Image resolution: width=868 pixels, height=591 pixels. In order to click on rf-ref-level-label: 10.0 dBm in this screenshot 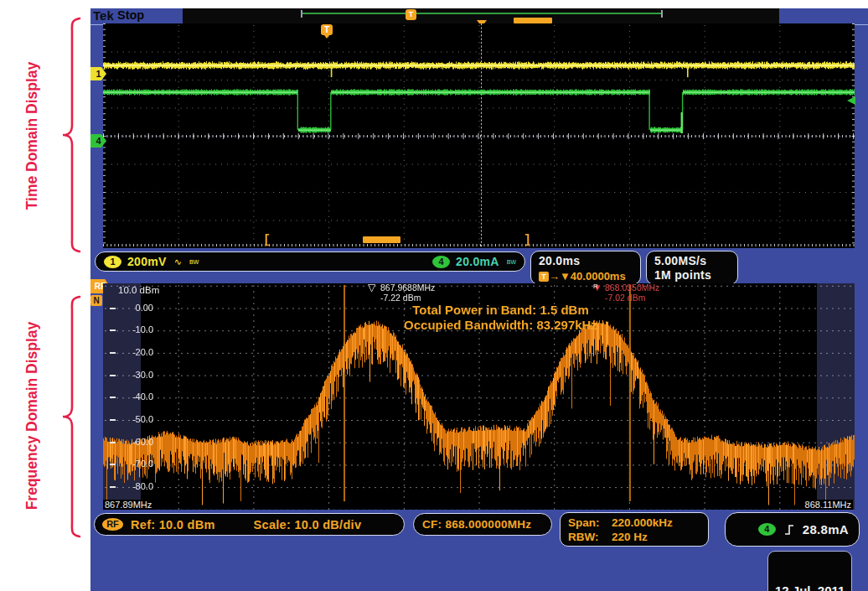, I will do `click(139, 290)`.